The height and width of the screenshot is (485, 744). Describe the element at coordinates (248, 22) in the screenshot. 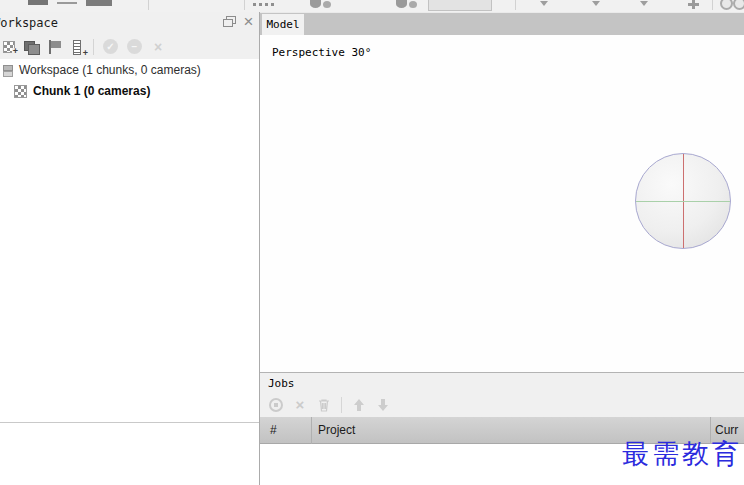

I see `close-icon` at that location.